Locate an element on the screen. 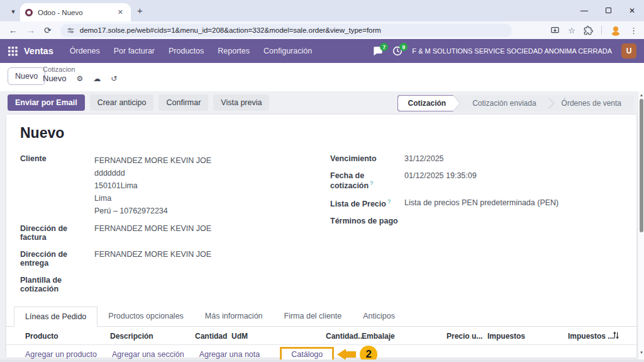 The image size is (644, 362). discard-undo-icon: ↺ is located at coordinates (114, 79).